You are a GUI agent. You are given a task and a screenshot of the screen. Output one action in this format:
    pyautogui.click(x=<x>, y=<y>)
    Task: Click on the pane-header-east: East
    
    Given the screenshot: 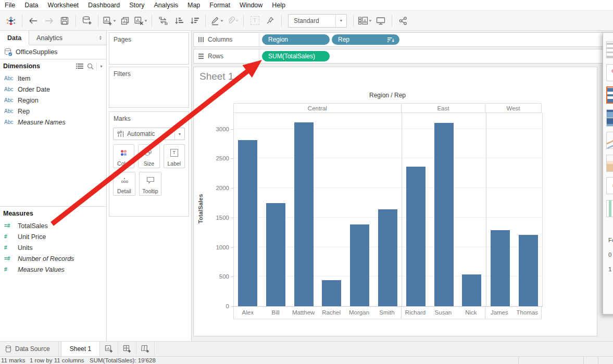 What is the action you would take?
    pyautogui.click(x=443, y=108)
    